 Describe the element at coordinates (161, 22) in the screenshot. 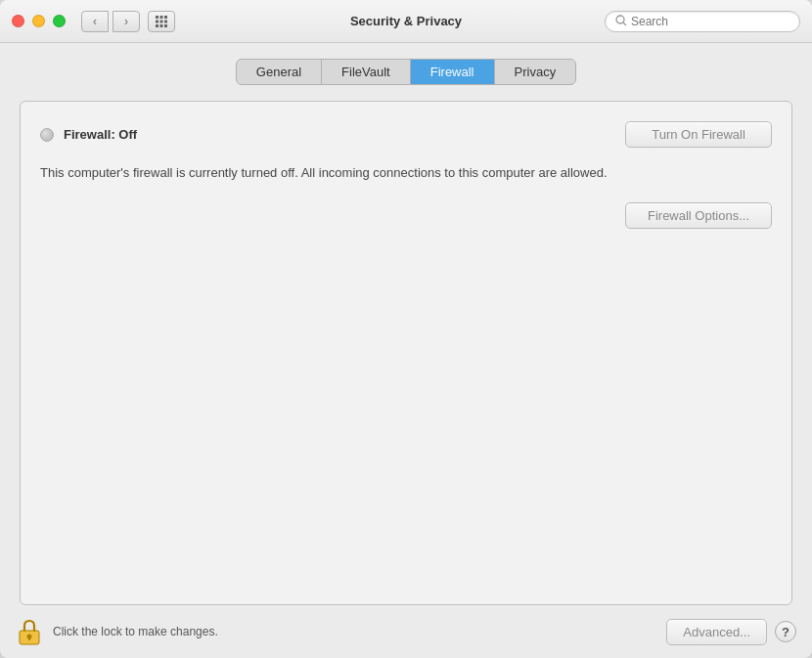

I see `grid-button` at that location.